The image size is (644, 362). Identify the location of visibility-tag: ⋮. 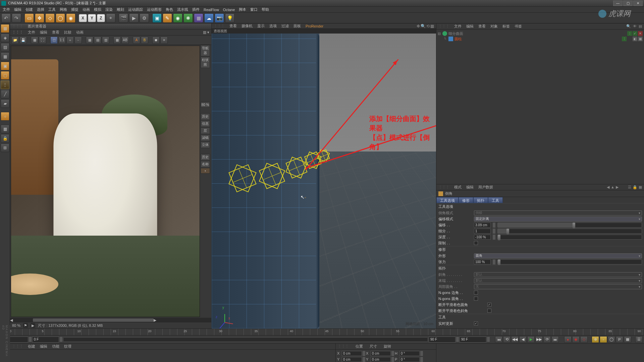
(624, 39).